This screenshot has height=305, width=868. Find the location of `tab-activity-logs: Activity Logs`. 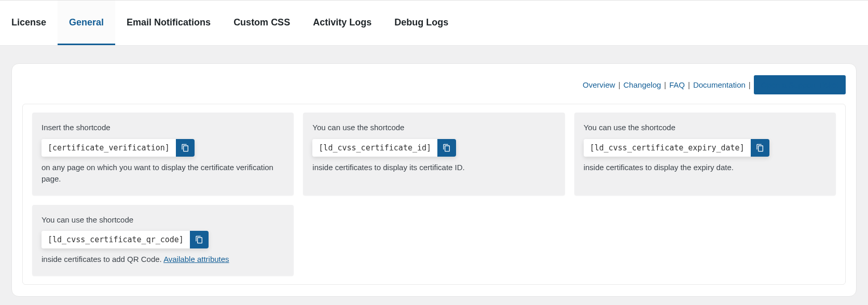

tab-activity-logs: Activity Logs is located at coordinates (342, 23).